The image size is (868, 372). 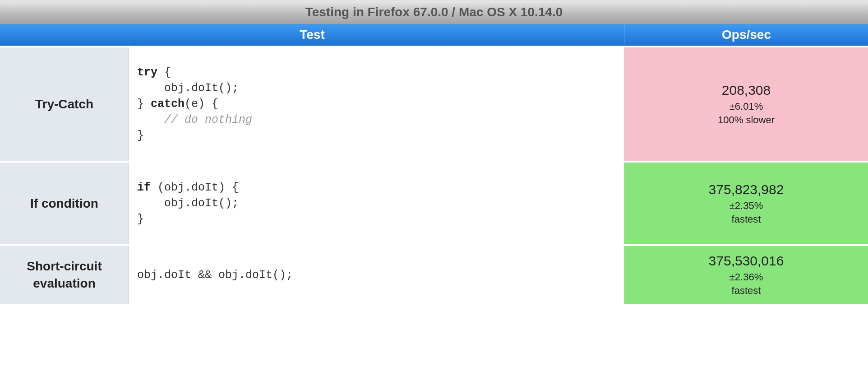 I want to click on test-name-cell: If condition, so click(x=65, y=203).